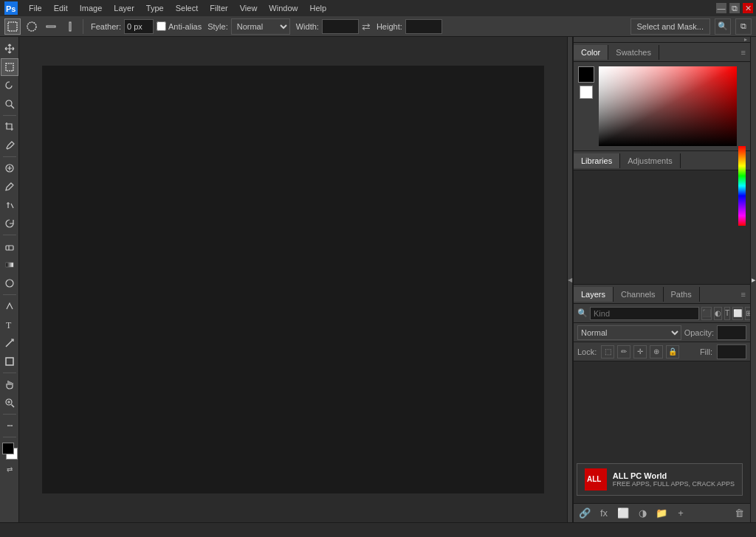 This screenshot has width=756, height=537. What do you see at coordinates (139, 27) in the screenshot?
I see `feather-input` at bounding box center [139, 27].